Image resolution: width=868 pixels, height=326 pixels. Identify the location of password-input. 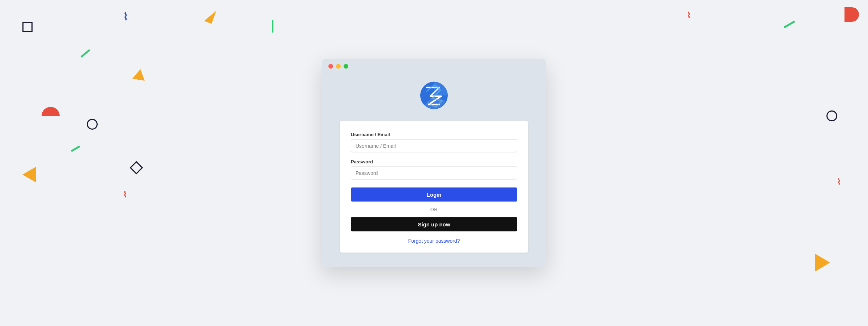
(434, 173).